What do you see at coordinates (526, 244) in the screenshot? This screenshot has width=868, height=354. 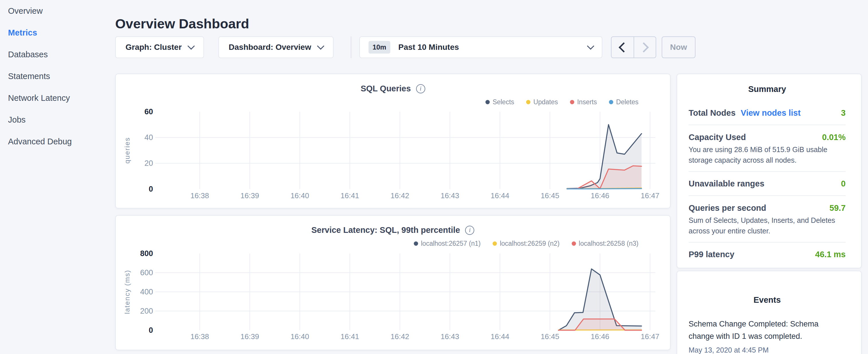 I see `legend-item: localhost:26259 (n2)` at bounding box center [526, 244].